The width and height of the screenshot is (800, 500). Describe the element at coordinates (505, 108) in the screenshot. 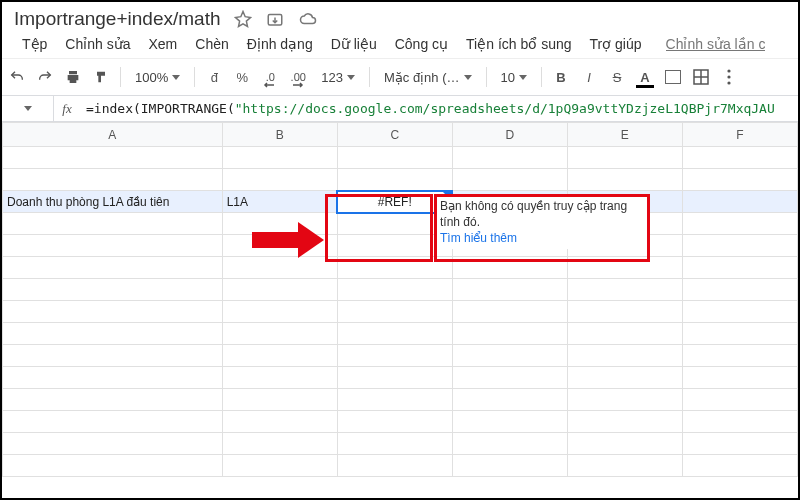

I see `formula-url: "https://docs.google.com/spreadsheets/d/…` at that location.